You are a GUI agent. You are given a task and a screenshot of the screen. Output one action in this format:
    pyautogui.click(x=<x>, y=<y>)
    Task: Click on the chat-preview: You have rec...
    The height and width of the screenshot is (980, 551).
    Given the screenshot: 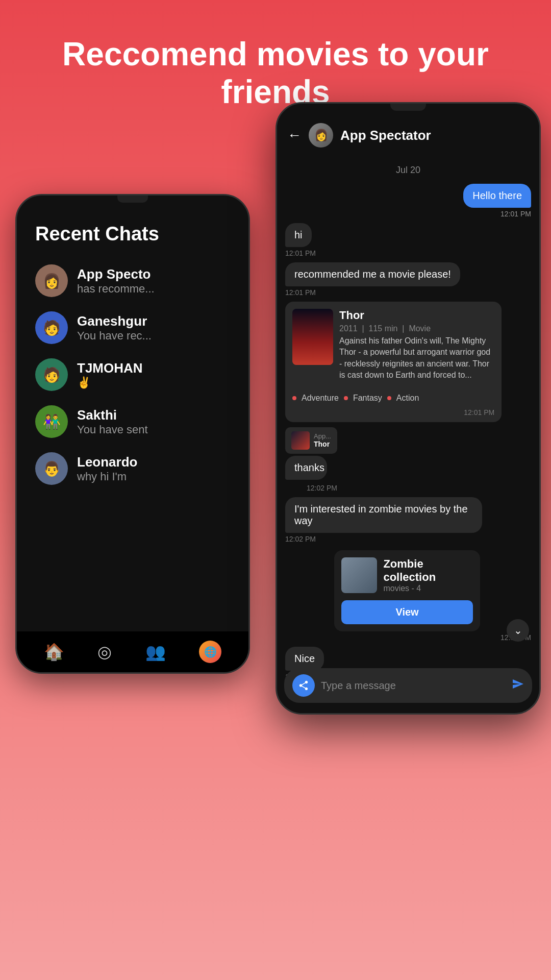 What is the action you would take?
    pyautogui.click(x=154, y=336)
    